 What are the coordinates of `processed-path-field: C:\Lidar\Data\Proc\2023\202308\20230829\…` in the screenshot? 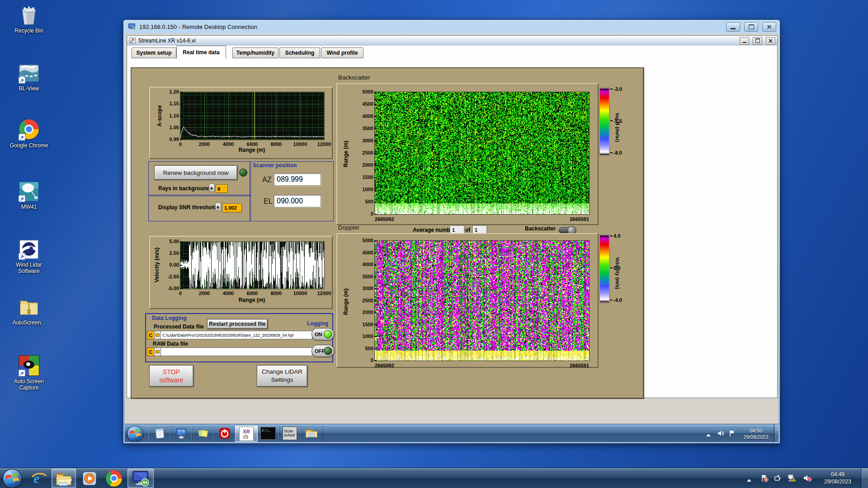 It's located at (236, 335).